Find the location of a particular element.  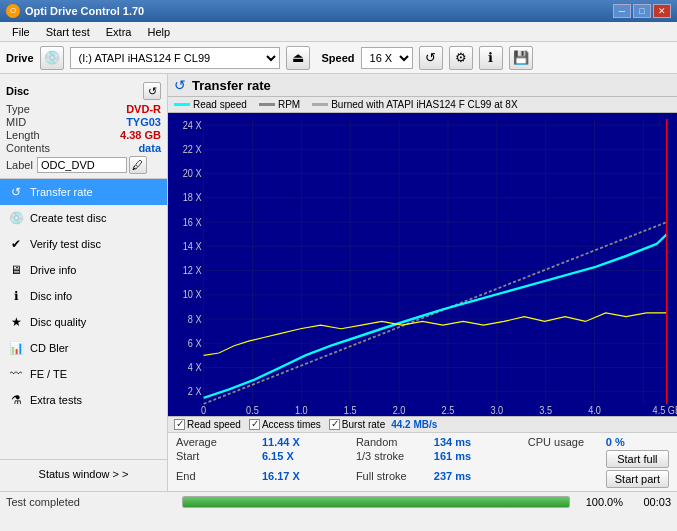

svg-text: 16 X is located at coordinates (192, 222).